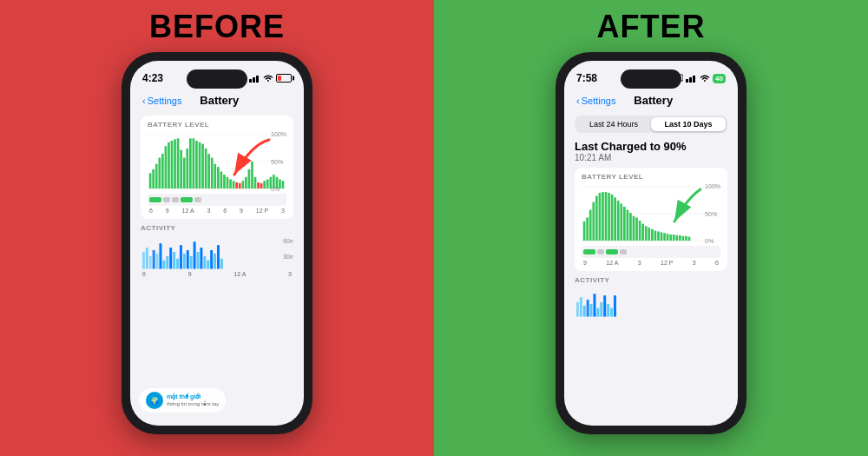  I want to click on after-back-label: Settings, so click(599, 101).